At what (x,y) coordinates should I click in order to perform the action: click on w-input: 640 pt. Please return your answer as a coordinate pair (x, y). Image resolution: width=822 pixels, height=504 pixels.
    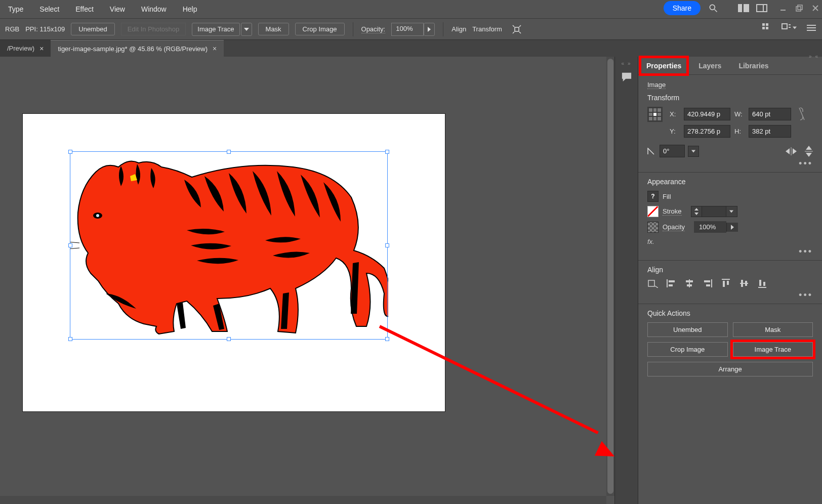
    Looking at the image, I should click on (770, 114).